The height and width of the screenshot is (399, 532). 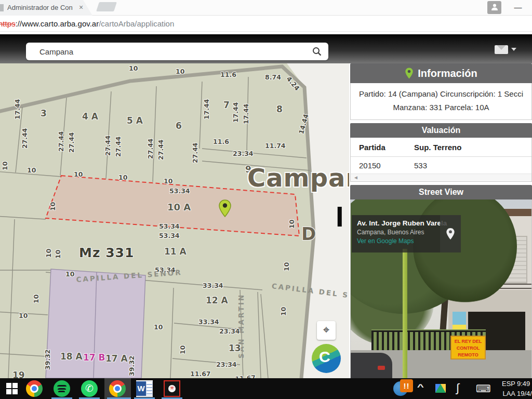 I want to click on table-row: 20150 533, so click(x=441, y=165).